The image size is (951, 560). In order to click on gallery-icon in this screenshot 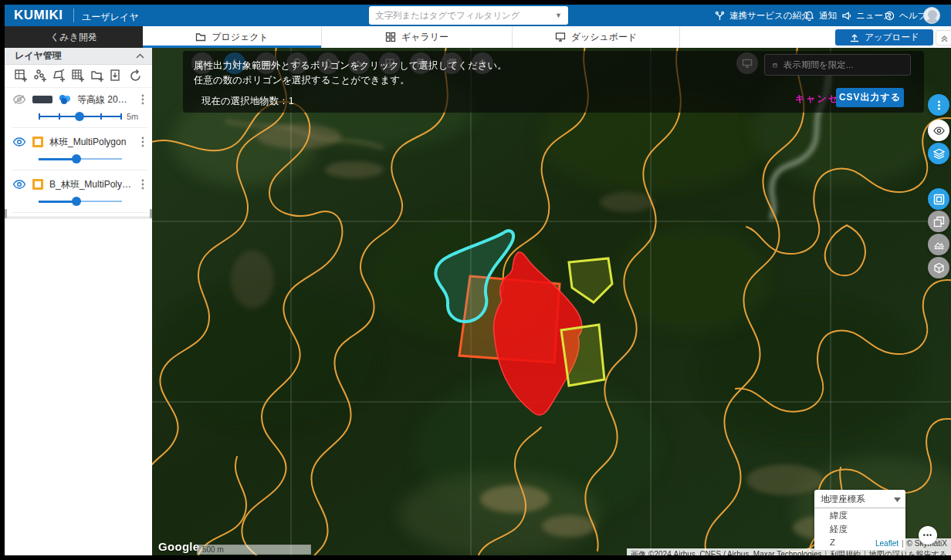, I will do `click(391, 37)`.